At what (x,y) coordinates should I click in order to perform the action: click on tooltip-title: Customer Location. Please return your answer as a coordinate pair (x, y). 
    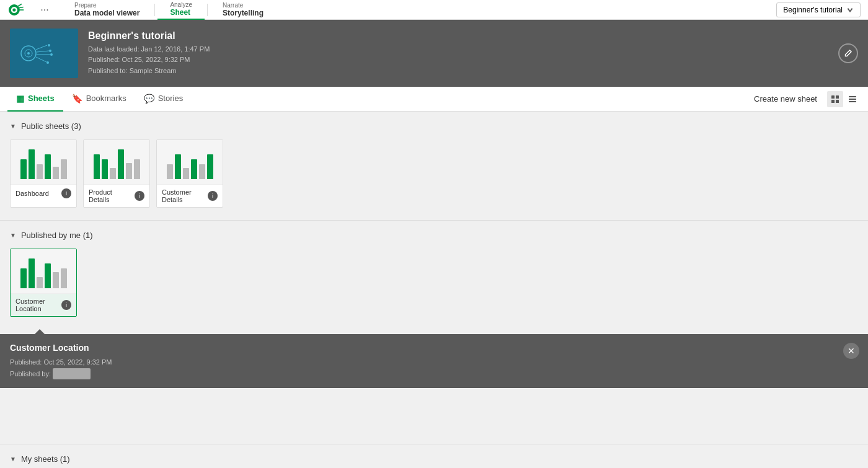
    Looking at the image, I should click on (434, 348).